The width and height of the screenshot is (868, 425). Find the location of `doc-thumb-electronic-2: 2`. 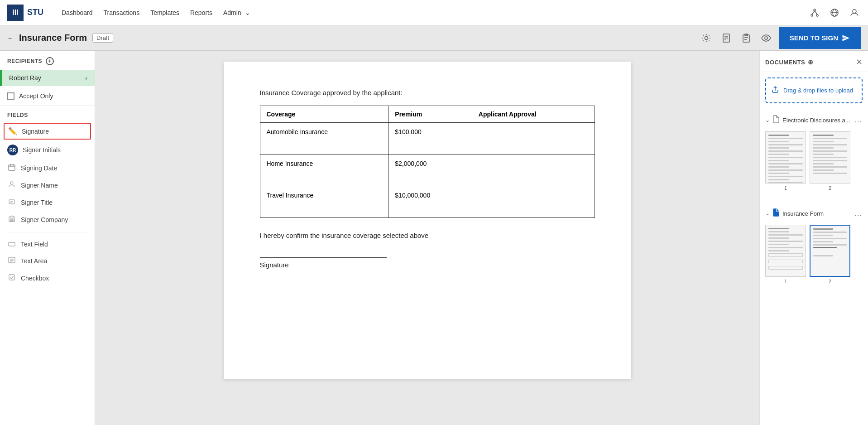

doc-thumb-electronic-2: 2 is located at coordinates (830, 161).